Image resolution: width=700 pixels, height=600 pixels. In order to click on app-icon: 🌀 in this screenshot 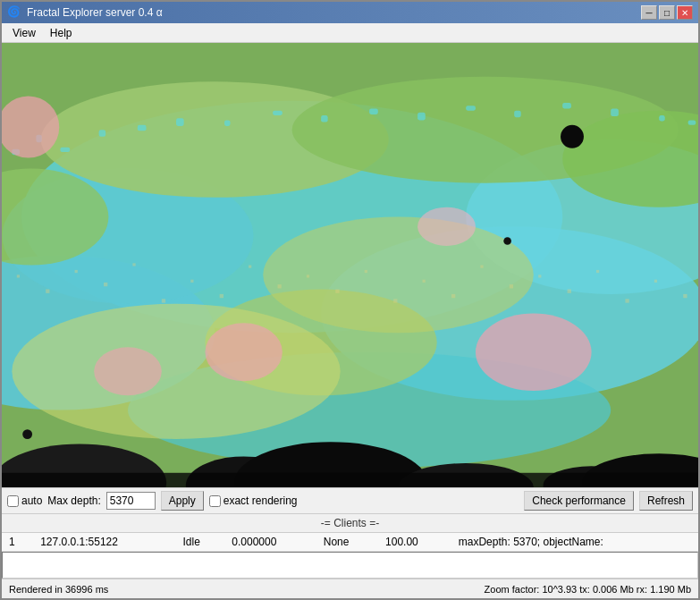, I will do `click(14, 13)`.